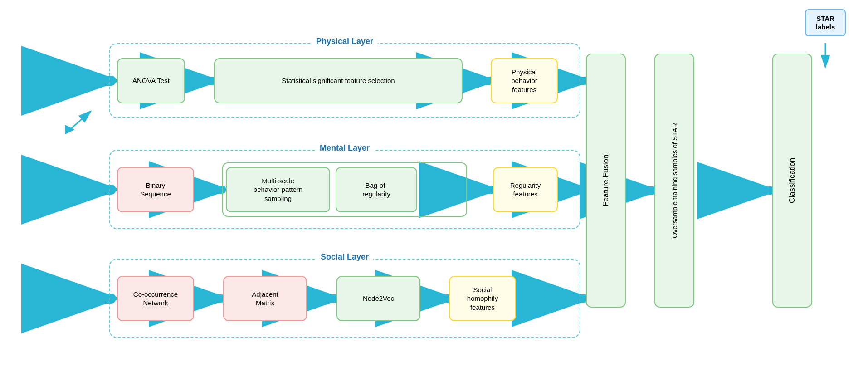 Image resolution: width=868 pixels, height=382 pixels. What do you see at coordinates (378, 299) in the screenshot?
I see `node2vec-node: Node2Vec` at bounding box center [378, 299].